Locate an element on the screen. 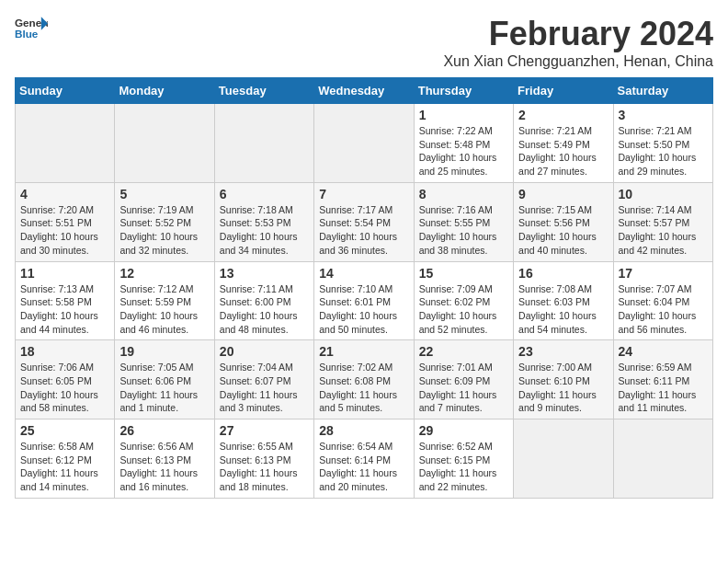 Image resolution: width=728 pixels, height=563 pixels. day-number: 14 is located at coordinates (364, 273).